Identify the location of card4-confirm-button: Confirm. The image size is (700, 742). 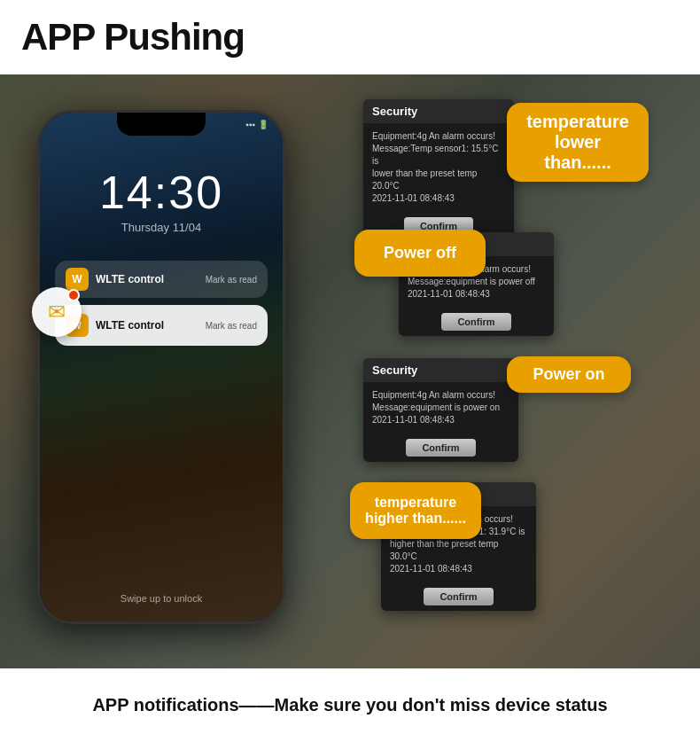
(458, 597).